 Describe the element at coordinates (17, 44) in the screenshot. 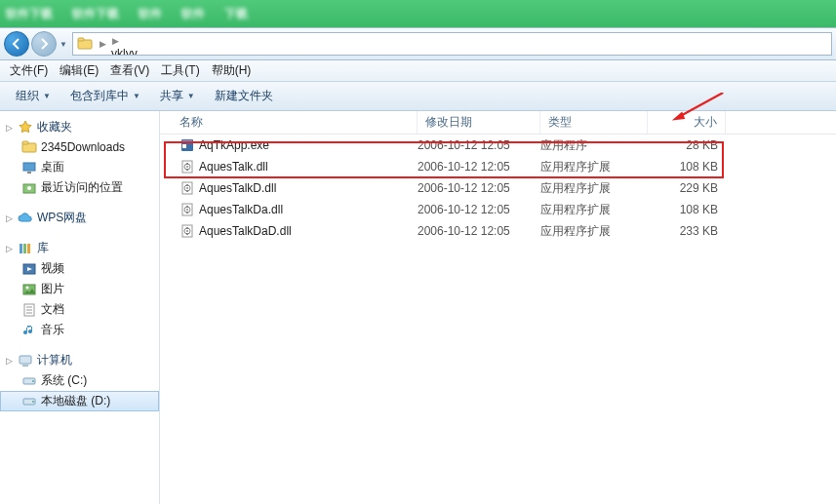

I see `back-button` at that location.